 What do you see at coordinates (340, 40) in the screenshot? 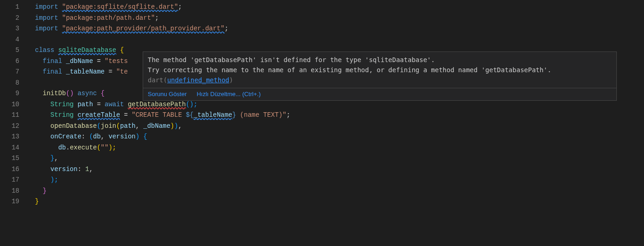
I see `code-line` at bounding box center [340, 40].